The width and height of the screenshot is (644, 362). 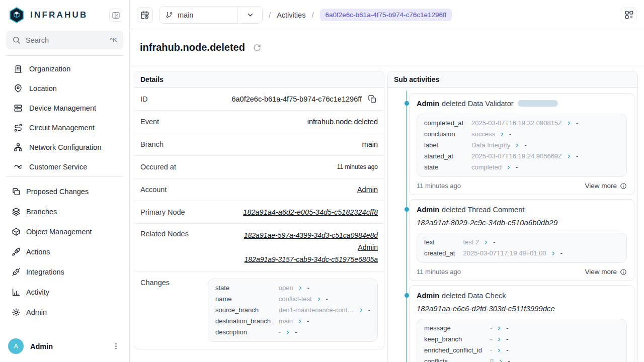 I want to click on kebab-icon, so click(x=116, y=346).